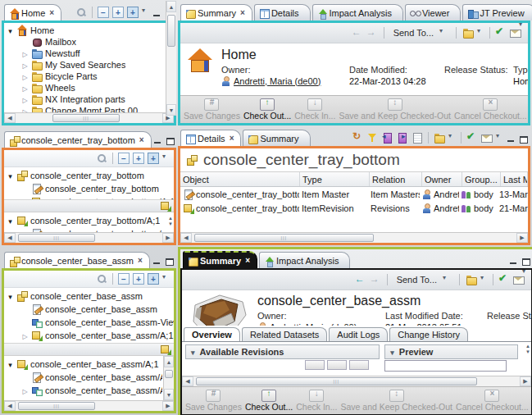 This screenshot has width=532, height=415. What do you see at coordinates (171, 58) in the screenshot?
I see `vertical-scrollbar: ▲ ▼` at bounding box center [171, 58].